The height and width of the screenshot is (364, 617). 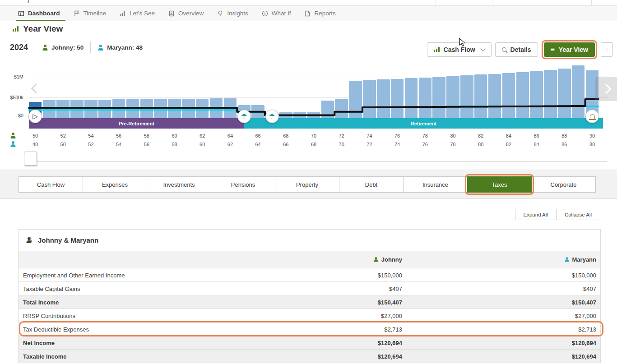 I want to click on section-tabs-strip: Cash Flow Expenses Investments Pensions …, so click(x=309, y=184).